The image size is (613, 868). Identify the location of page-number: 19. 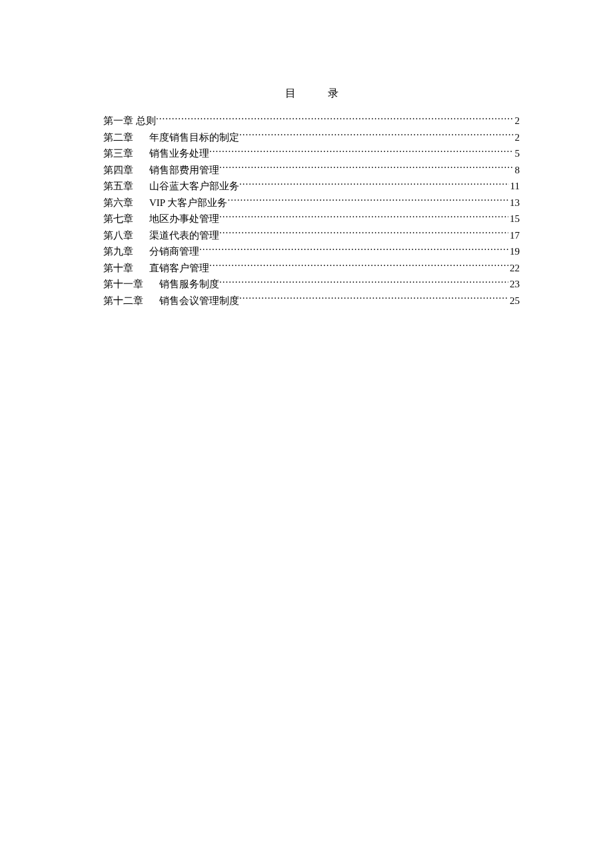
(514, 252).